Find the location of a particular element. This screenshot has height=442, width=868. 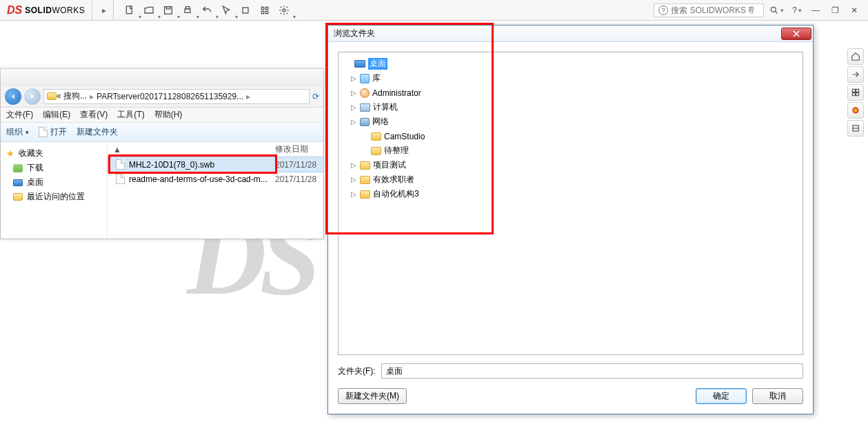

breadcrumb-main: PARTserver020171128082651135929... is located at coordinates (170, 97).